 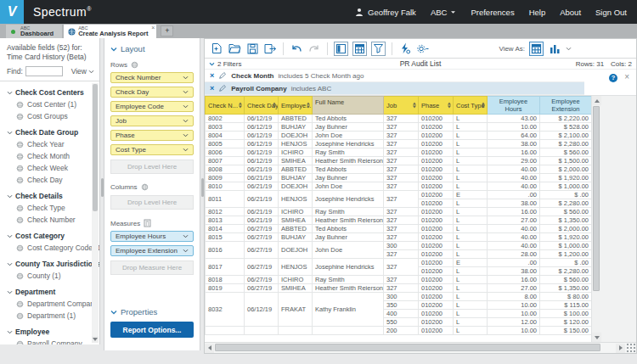 What do you see at coordinates (49, 208) in the screenshot?
I see `field-item-check-type: Check Type` at bounding box center [49, 208].